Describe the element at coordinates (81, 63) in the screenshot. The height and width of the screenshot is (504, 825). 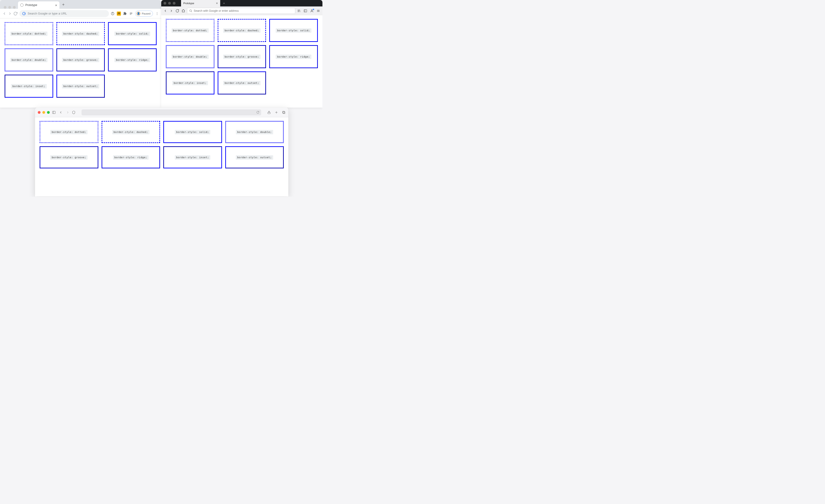
I see `chrome-page-content: border-style: dotted; border-style: dash…` at that location.